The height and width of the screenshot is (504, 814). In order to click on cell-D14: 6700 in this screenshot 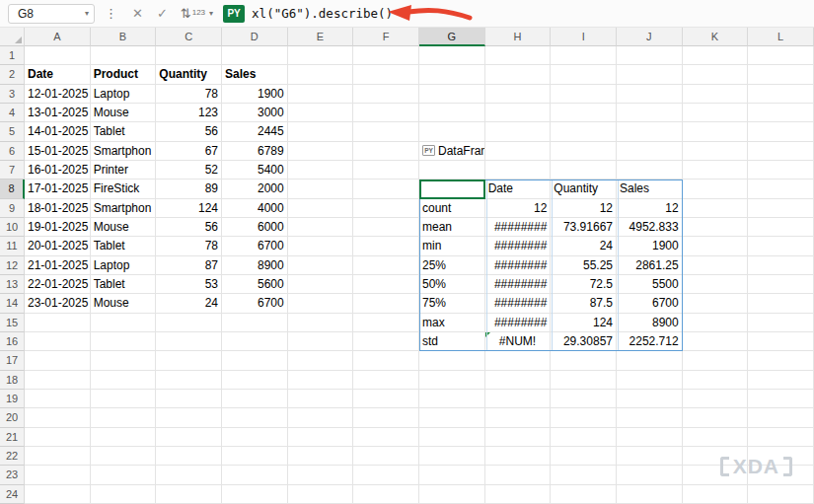, I will do `click(255, 304)`.